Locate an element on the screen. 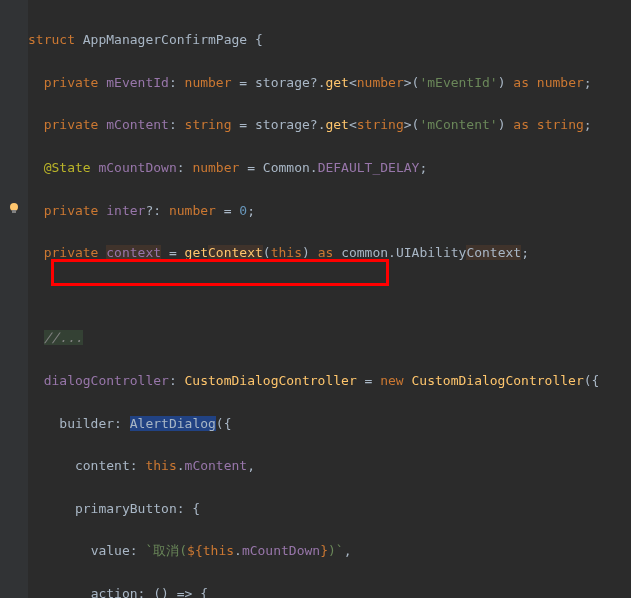 The height and width of the screenshot is (598, 631). code-line is located at coordinates (314, 296).